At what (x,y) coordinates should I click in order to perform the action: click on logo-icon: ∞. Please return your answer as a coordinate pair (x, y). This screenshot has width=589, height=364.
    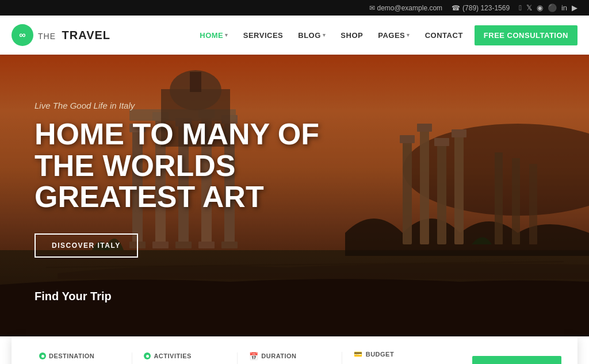
    Looking at the image, I should click on (22, 35).